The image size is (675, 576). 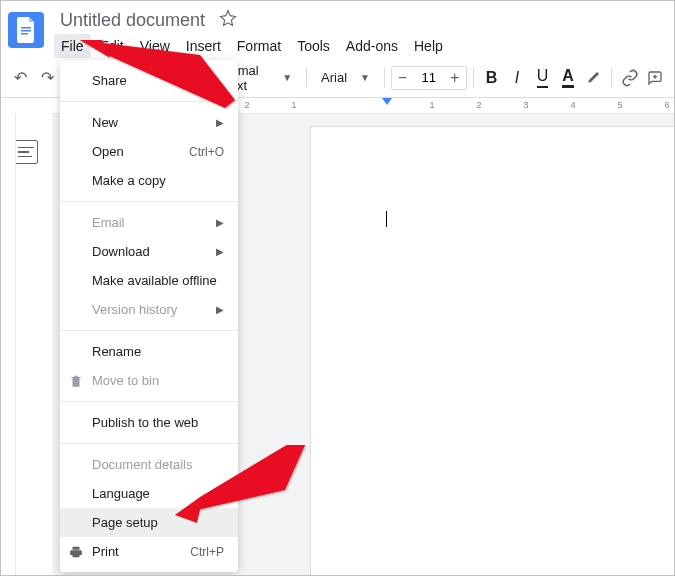 What do you see at coordinates (20, 78) in the screenshot?
I see `undo-button: ↶` at bounding box center [20, 78].